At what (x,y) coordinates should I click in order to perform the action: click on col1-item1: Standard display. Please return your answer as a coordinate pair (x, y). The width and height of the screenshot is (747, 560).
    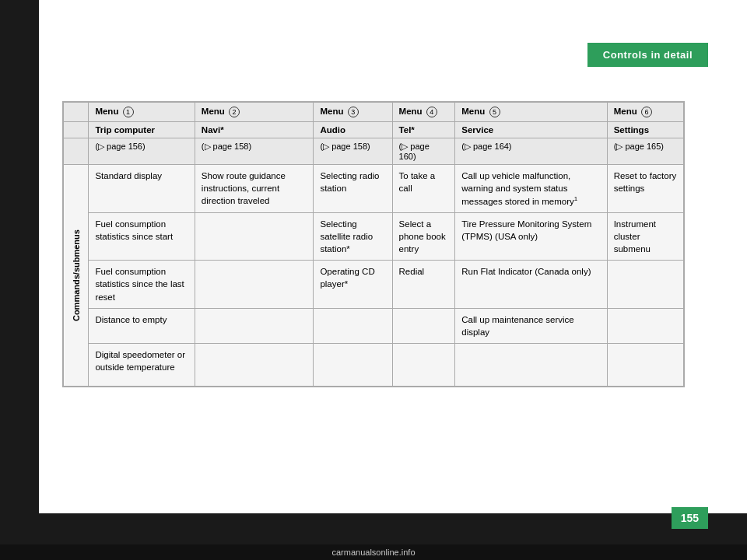
    Looking at the image, I should click on (142, 189).